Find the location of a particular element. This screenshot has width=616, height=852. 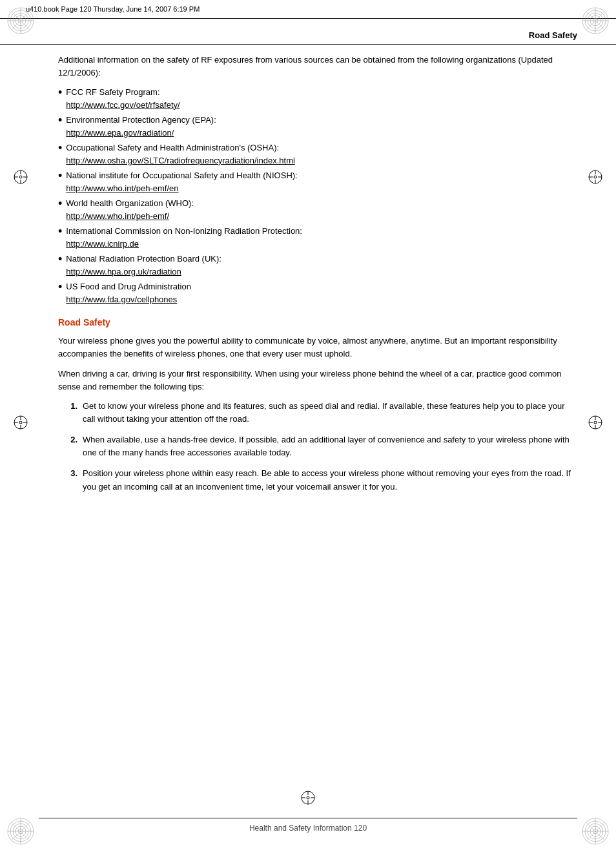

numbered-item-text: Position your wireless phone within easy… is located at coordinates (330, 480).